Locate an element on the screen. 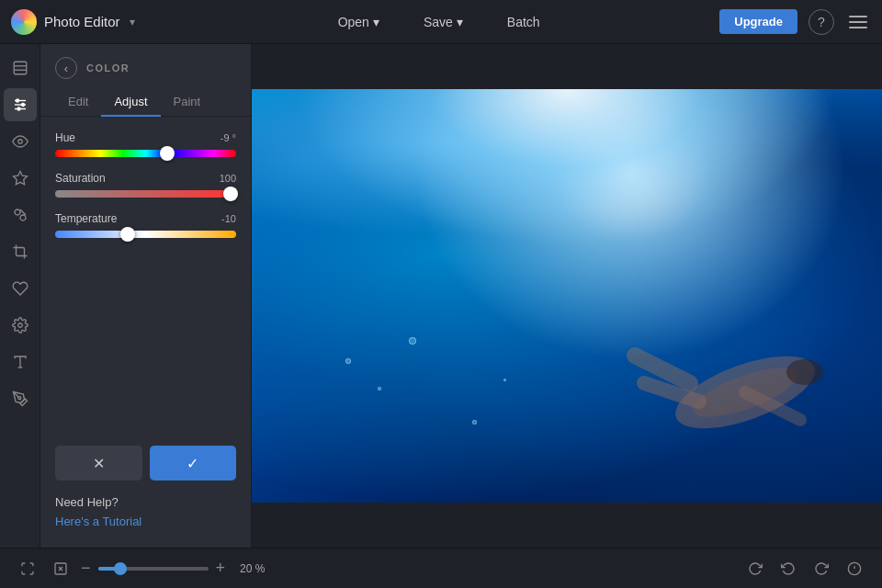 The image size is (882, 588). tutorial-link: Here's a Tutorial is located at coordinates (98, 522).